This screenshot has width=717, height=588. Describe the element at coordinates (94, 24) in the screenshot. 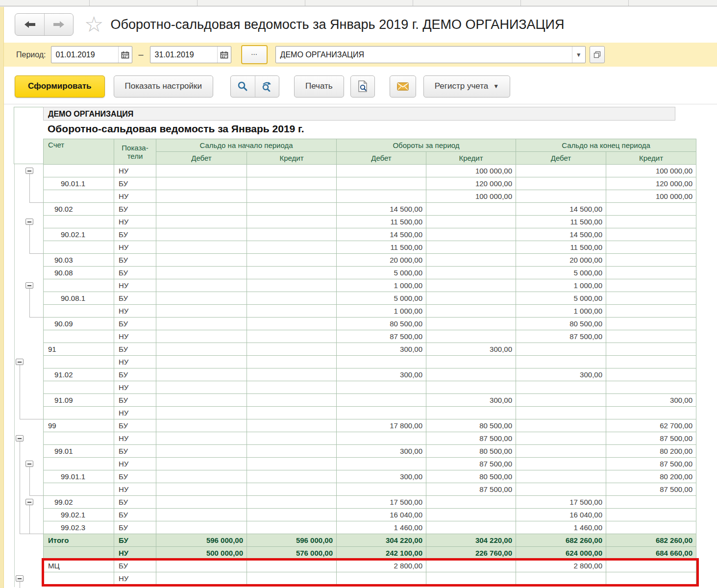

I see `favorite-star-icon: ☆` at that location.